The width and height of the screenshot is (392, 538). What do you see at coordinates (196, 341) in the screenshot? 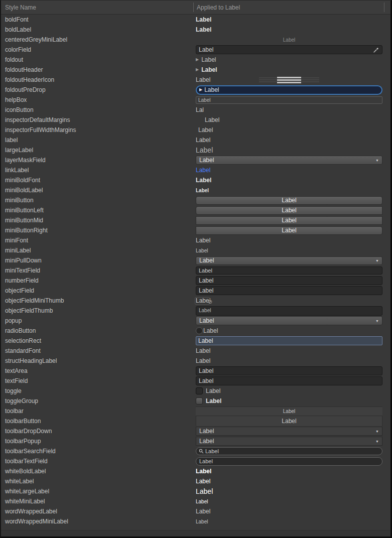
I see `style-row-selectionRect: selectionRect Label` at bounding box center [196, 341].